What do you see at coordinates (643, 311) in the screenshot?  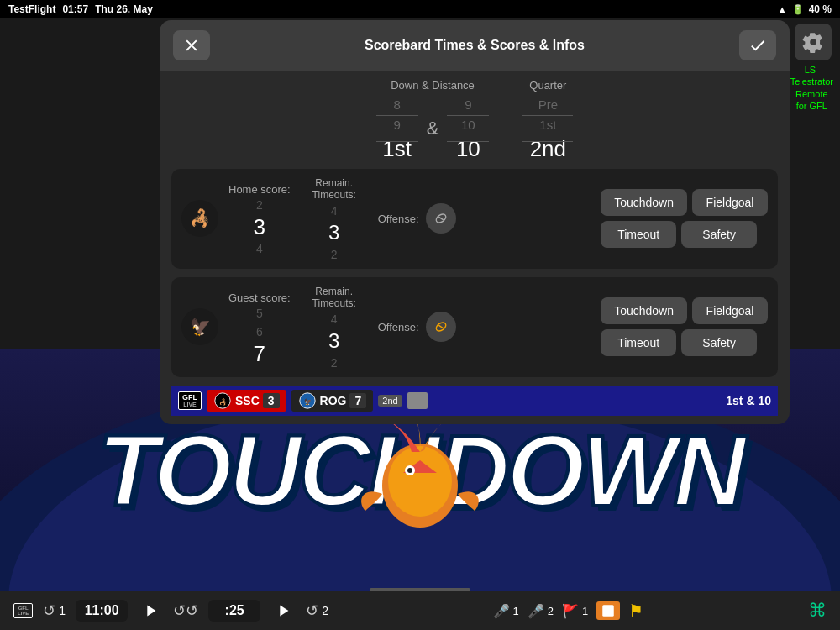 I see `guest-touchdown-button: Touchdown` at bounding box center [643, 311].